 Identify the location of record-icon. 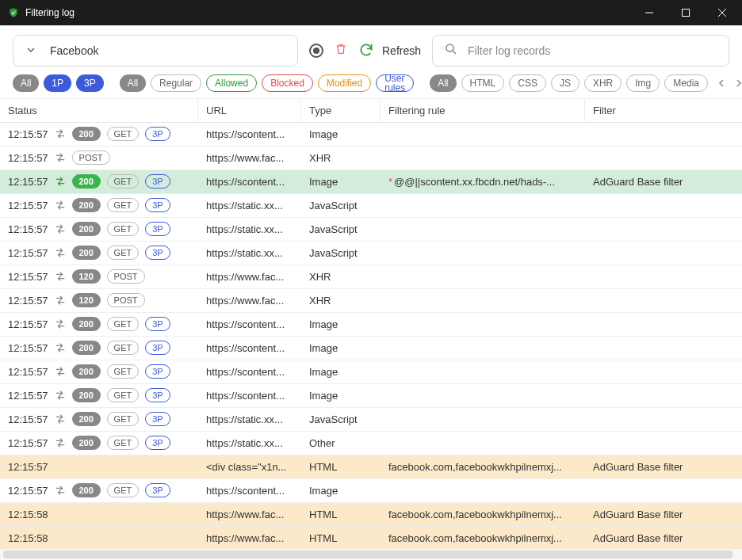
(316, 51).